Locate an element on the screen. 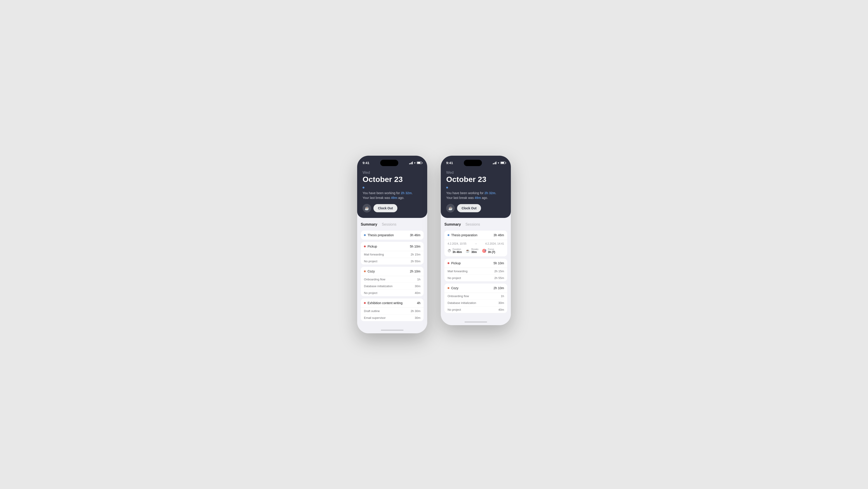  tab-sessions-right: Sessions is located at coordinates (473, 225).